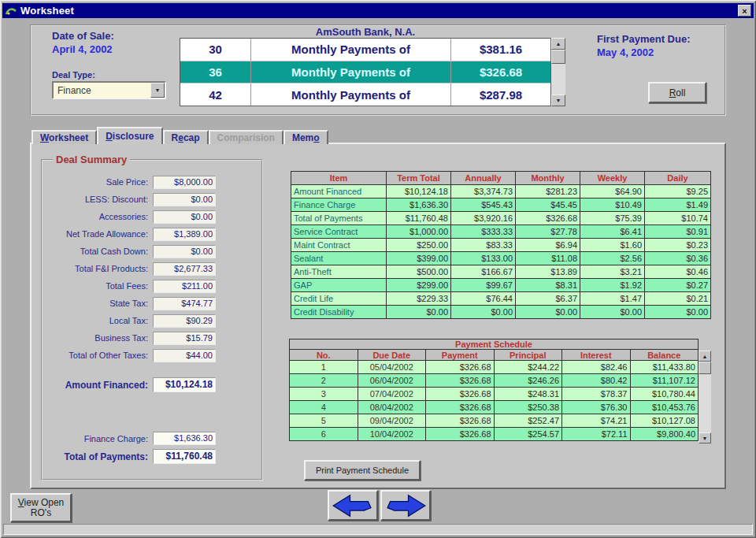 This screenshot has height=538, width=756. What do you see at coordinates (495, 394) in the screenshot?
I see `schedule-row: 307/04/2002$326.68$248.31$78.37$10,780.4…` at bounding box center [495, 394].